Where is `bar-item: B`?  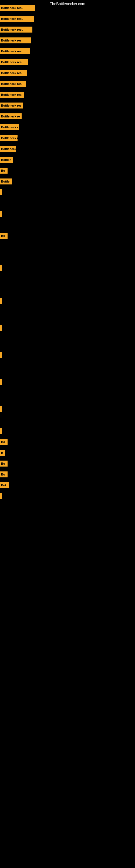
bar-item: B is located at coordinates (2, 453).